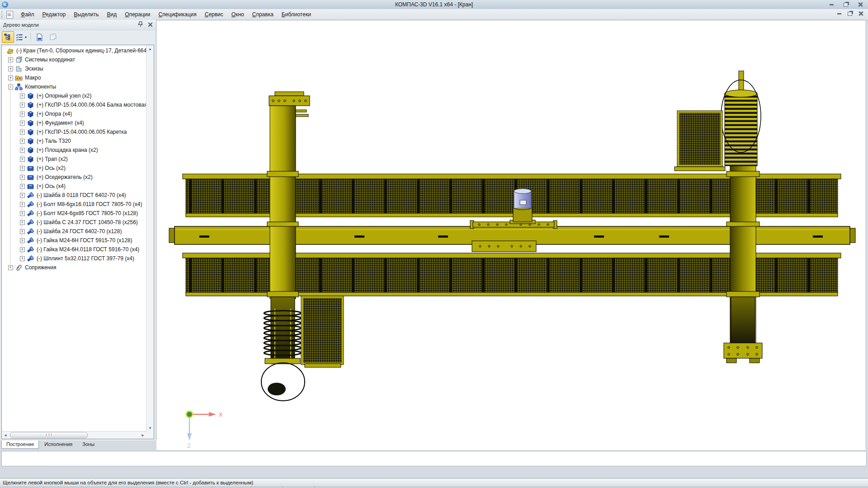 The image size is (868, 488). Describe the element at coordinates (846, 5) in the screenshot. I see `restore-button` at that location.